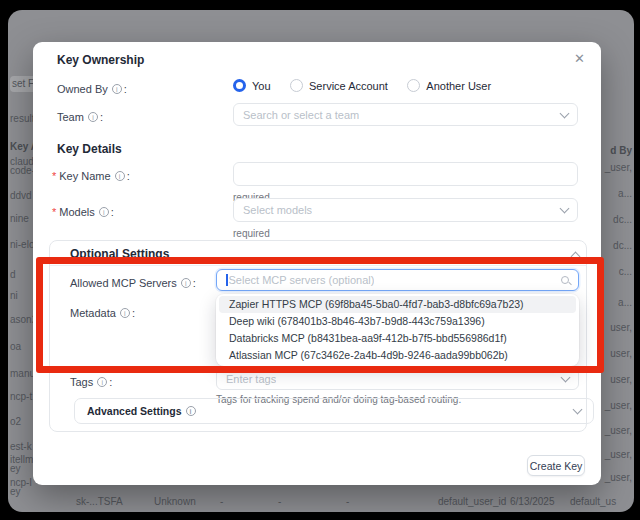  What do you see at coordinates (120, 254) in the screenshot?
I see `optional-settings-title: Optional Settings` at bounding box center [120, 254].